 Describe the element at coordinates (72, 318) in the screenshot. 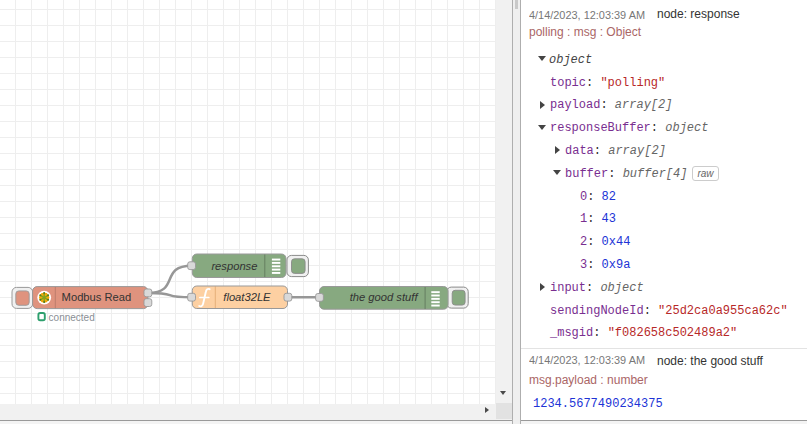

I see `svg-text: connected` at that location.